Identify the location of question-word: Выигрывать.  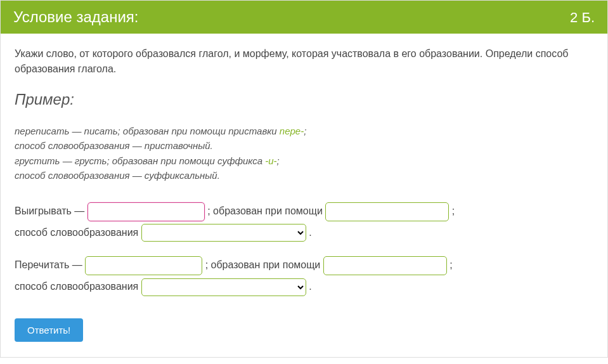
(43, 211).